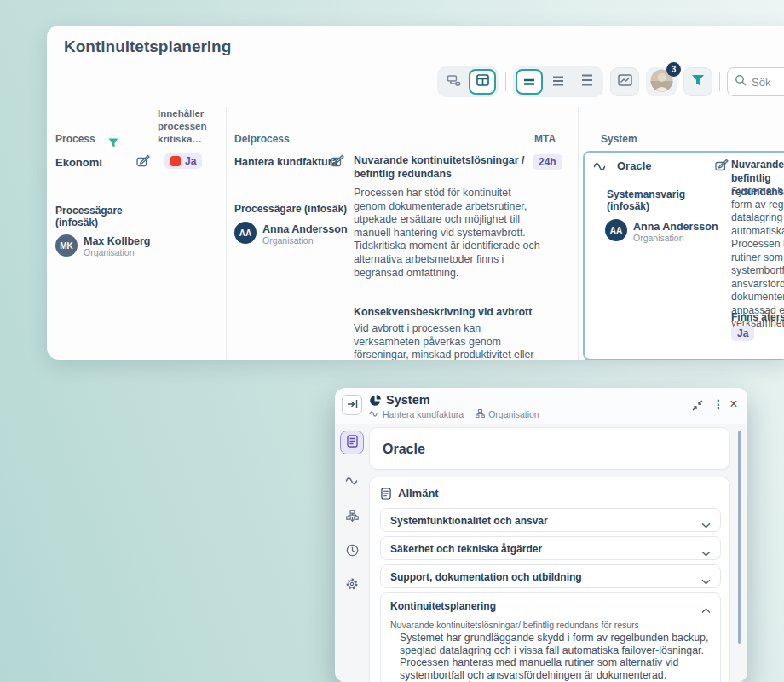  What do you see at coordinates (552, 625) in the screenshot?
I see `continuity-field-label: Nuvarande kontinuitetslösningar/ befintl…` at bounding box center [552, 625].